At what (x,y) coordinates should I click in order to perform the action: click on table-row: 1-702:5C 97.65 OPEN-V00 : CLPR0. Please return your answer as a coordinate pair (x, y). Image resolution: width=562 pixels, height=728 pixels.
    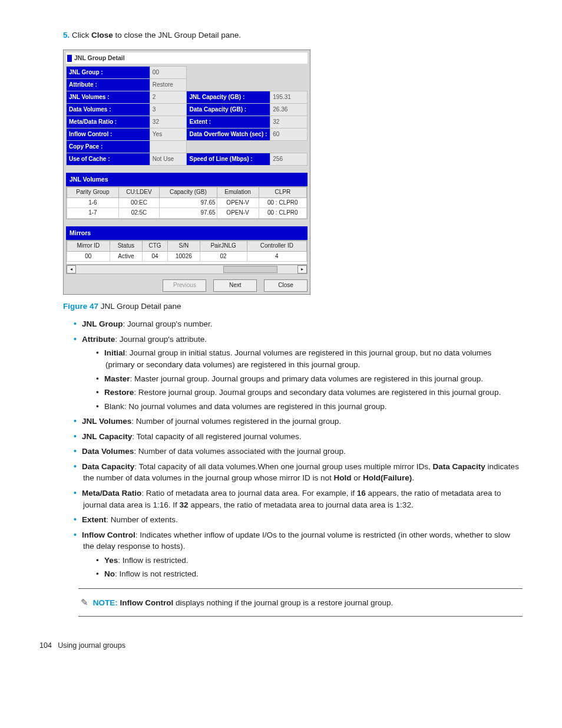
    Looking at the image, I should click on (187, 213).